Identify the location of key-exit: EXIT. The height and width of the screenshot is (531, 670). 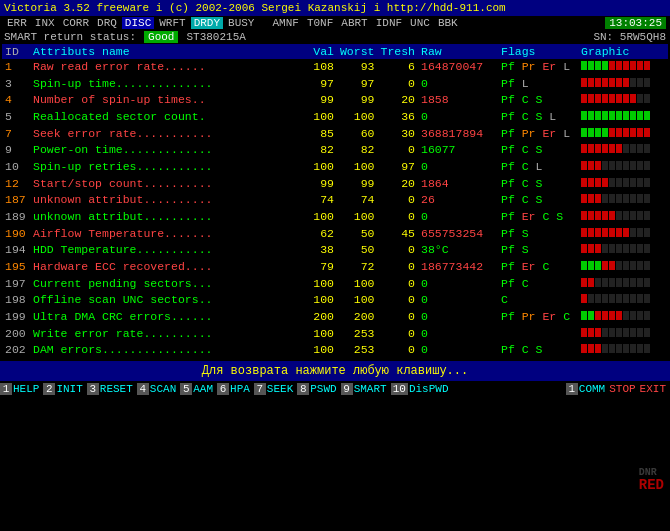
(655, 389).